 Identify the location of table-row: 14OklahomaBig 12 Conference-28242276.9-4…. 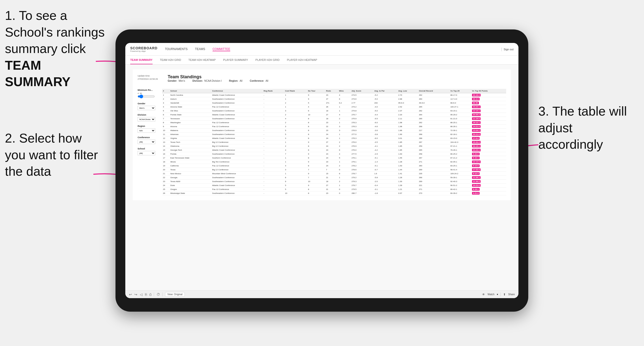
(334, 146).